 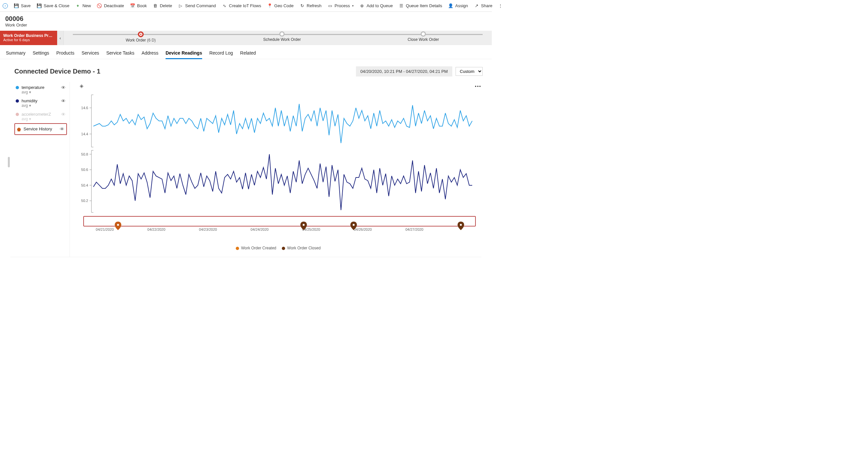 What do you see at coordinates (41, 129) in the screenshot?
I see `legend-item-service-history: Service History 👁` at bounding box center [41, 129].